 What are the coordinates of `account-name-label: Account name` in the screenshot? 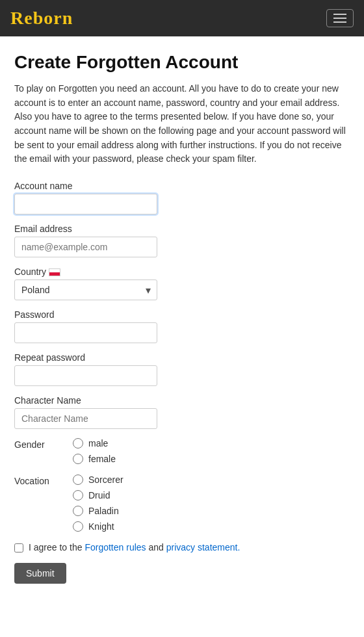 It's located at (182, 186).